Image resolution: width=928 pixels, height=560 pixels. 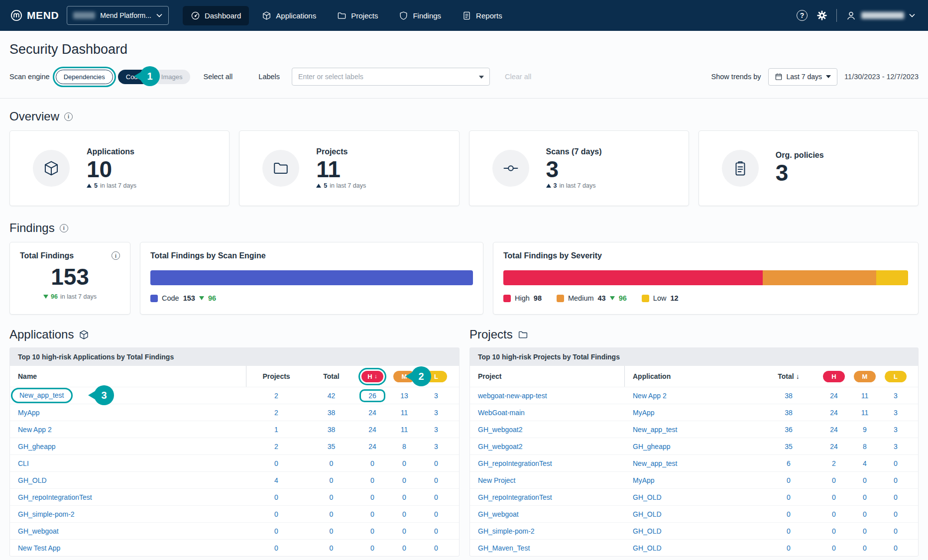 What do you see at coordinates (865, 376) in the screenshot?
I see `column-header-medium: M` at bounding box center [865, 376].